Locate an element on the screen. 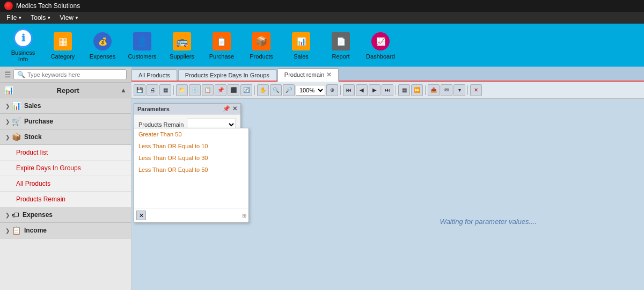  sidebar-collapse-icon: ▲ is located at coordinates (123, 90).